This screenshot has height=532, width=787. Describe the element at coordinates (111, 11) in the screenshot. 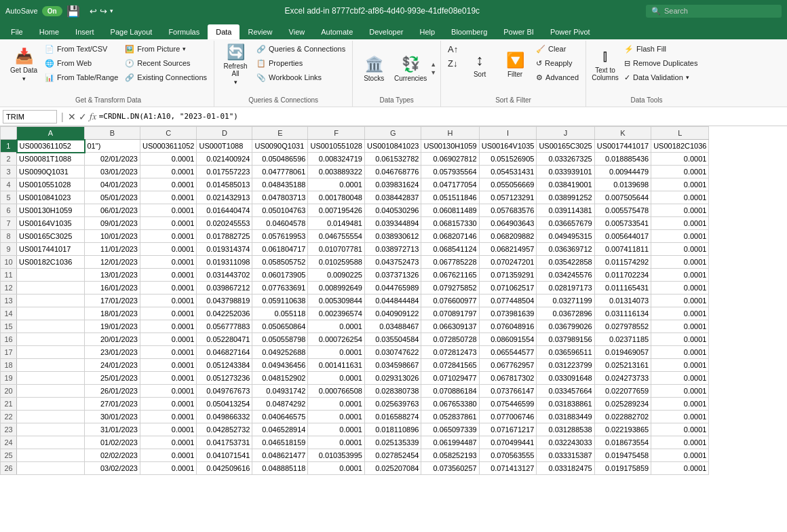

I see `undo-dropdown-icon: ▾` at that location.